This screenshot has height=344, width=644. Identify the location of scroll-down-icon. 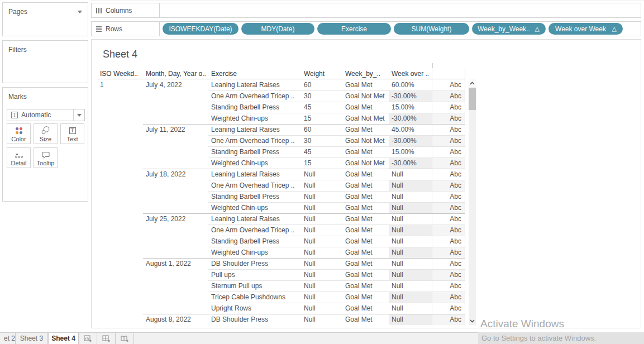
(473, 321).